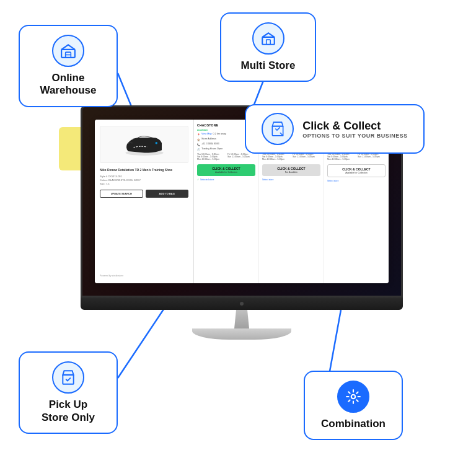 This screenshot has width=476, height=476. Describe the element at coordinates (242, 319) in the screenshot. I see `monitor-neck` at that location.